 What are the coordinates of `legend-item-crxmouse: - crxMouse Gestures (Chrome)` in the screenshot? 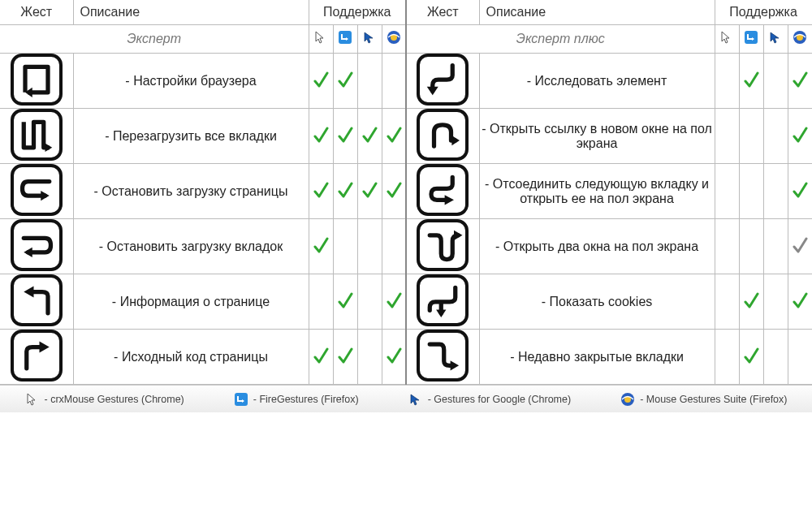 It's located at (105, 399).